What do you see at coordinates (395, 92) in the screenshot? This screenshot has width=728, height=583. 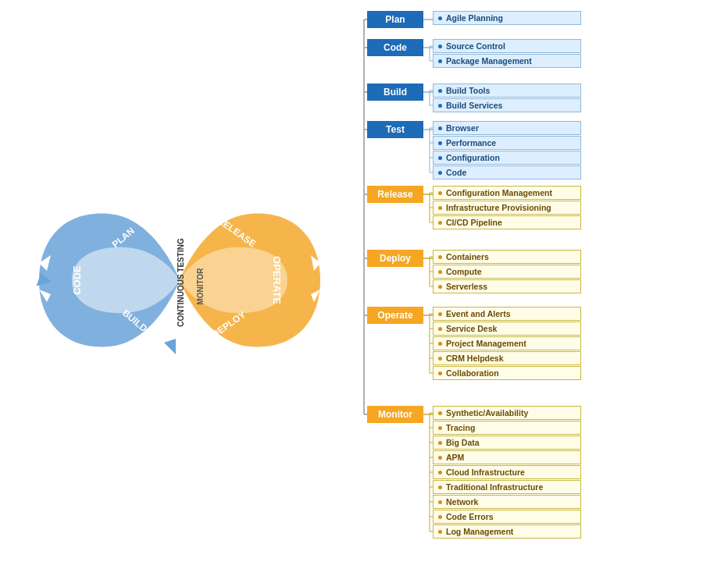 I see `stage-label-build: Build` at bounding box center [395, 92].